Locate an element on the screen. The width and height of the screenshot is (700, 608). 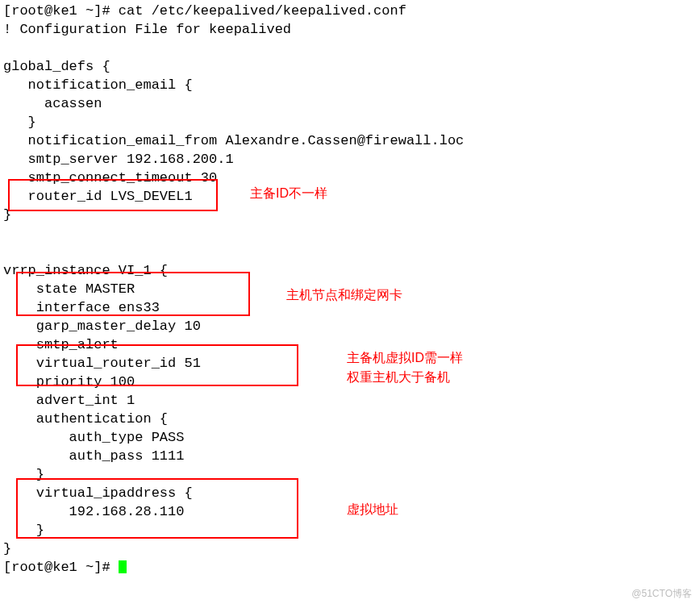
line: [root@ke1 ~]# is located at coordinates (61, 568).